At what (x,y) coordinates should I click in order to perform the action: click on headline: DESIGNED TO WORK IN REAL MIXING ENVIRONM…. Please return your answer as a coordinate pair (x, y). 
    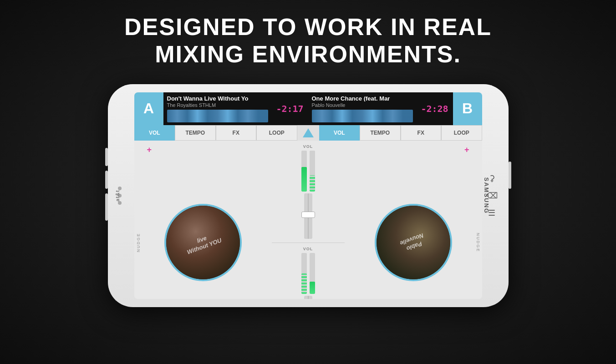
    Looking at the image, I should click on (308, 41).